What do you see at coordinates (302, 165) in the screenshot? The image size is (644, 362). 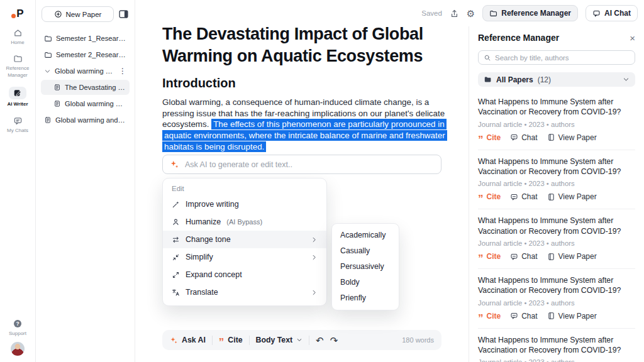 I see `ask-ai-input` at bounding box center [302, 165].